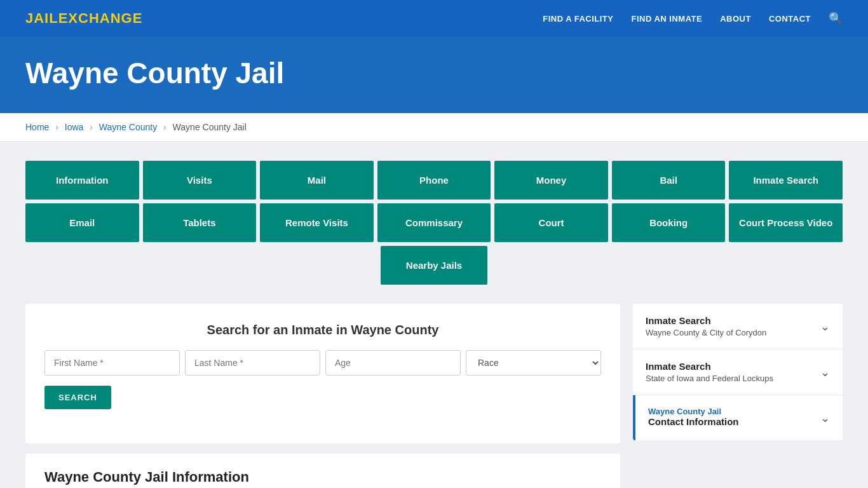 Image resolution: width=868 pixels, height=488 pixels. Describe the element at coordinates (434, 127) in the screenshot. I see `breadcrumb: Home › Iowa › Wayne County › Wayne Count…` at that location.